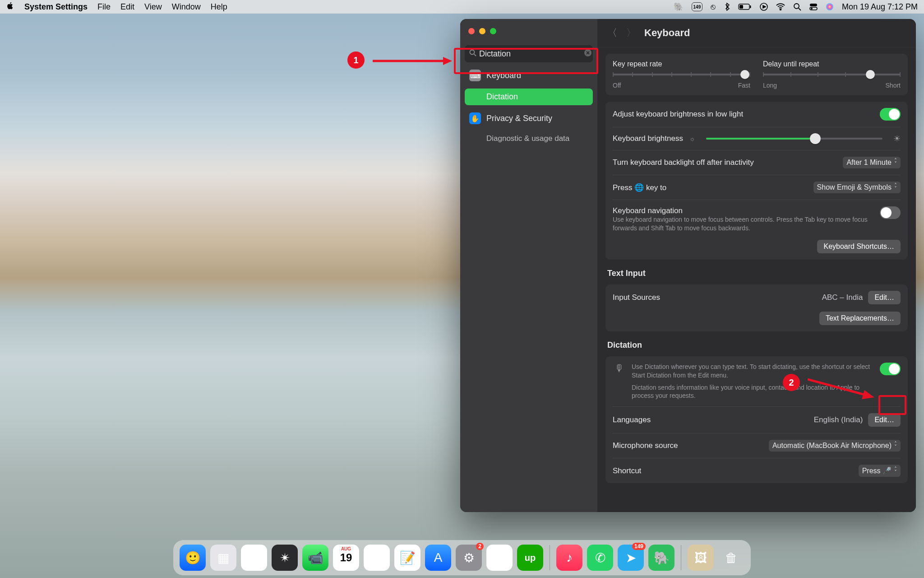 This screenshot has width=924, height=578. What do you see at coordinates (757, 181) in the screenshot?
I see `keyboard-options-card: Adjust keyboard brightness in low light …` at bounding box center [757, 181].